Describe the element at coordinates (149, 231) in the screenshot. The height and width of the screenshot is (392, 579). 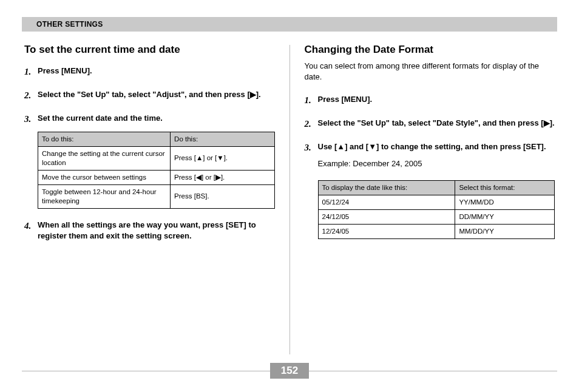
I see `left-step-4: 4. When all the settings are the way you…` at that location.